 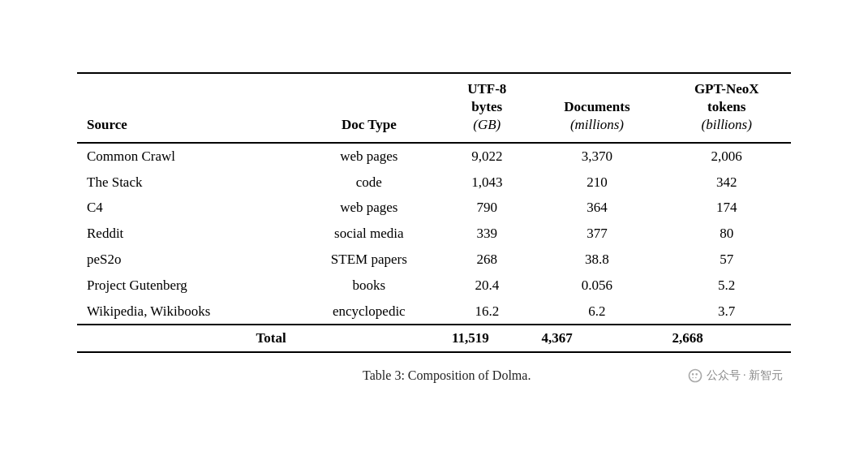 I want to click on cell-source: C4, so click(x=187, y=208).